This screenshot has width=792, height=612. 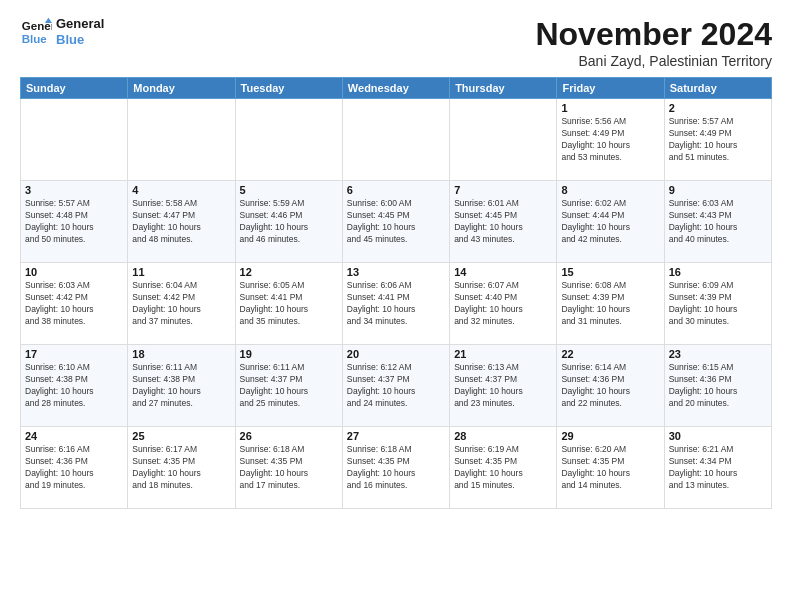 I want to click on day-number: 17, so click(x=74, y=354).